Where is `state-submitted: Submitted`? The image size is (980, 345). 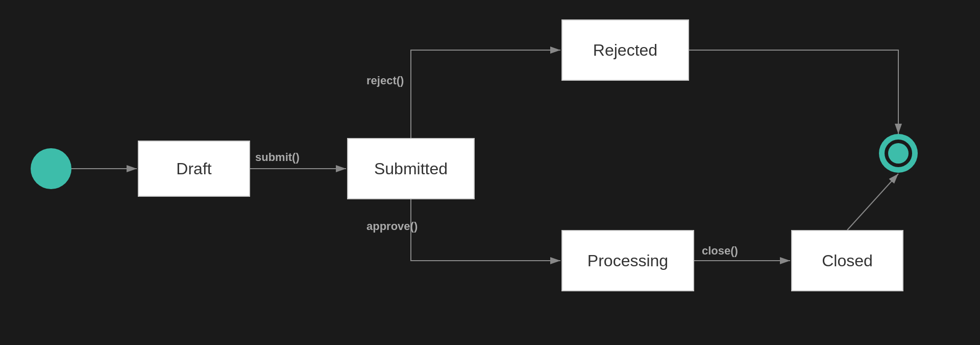 state-submitted: Submitted is located at coordinates (411, 169).